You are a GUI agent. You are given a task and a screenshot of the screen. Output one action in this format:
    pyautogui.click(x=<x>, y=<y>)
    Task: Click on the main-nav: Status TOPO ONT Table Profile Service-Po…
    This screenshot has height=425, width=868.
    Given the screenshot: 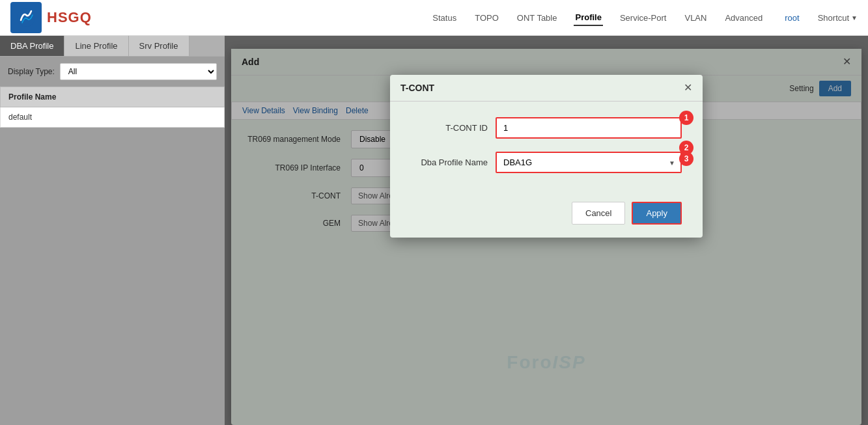 What is the action you would take?
    pyautogui.click(x=645, y=18)
    